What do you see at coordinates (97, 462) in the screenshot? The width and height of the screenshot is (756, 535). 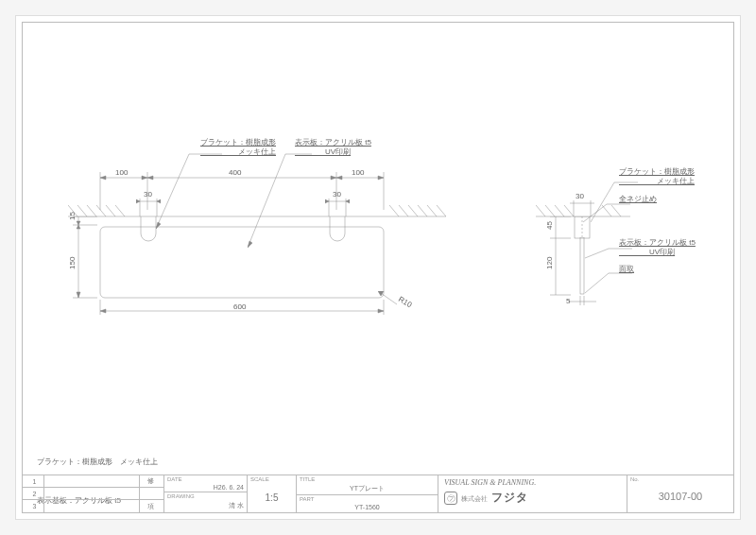 I see `note-1: ブラケット：樹脂成形 メッキ仕上` at bounding box center [97, 462].